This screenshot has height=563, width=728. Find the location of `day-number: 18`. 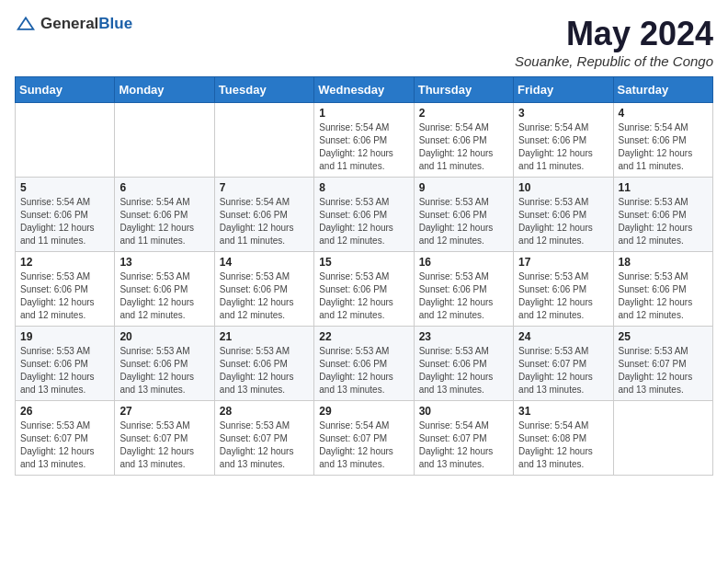

day-number: 18 is located at coordinates (664, 262).